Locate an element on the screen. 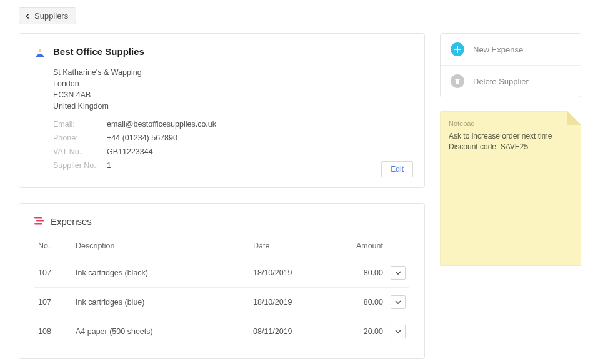  supplier-vat: GB11223344 is located at coordinates (130, 152).